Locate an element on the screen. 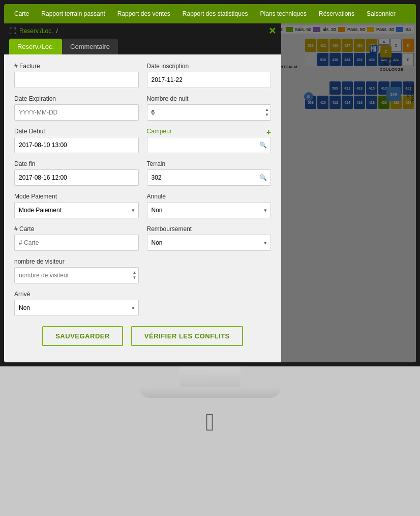 Image resolution: width=420 pixels, height=516 pixels. date-inscription-input is located at coordinates (209, 80).